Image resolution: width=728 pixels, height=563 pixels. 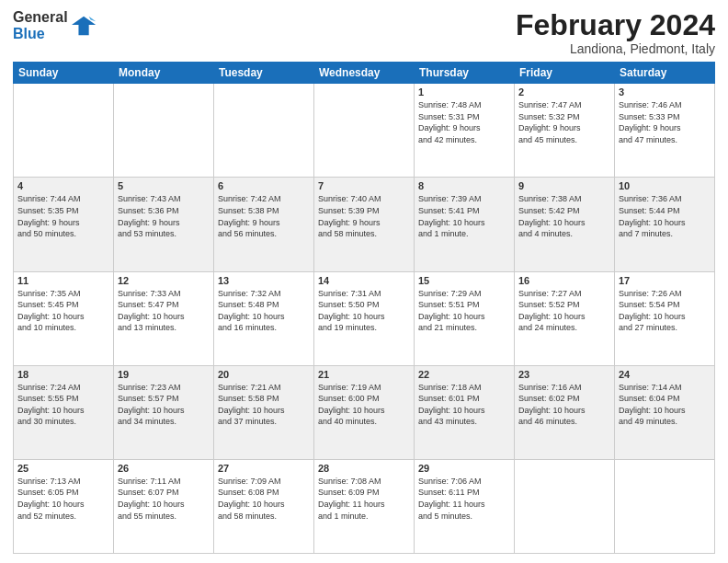 What do you see at coordinates (164, 374) in the screenshot?
I see `day-number: 19` at bounding box center [164, 374].